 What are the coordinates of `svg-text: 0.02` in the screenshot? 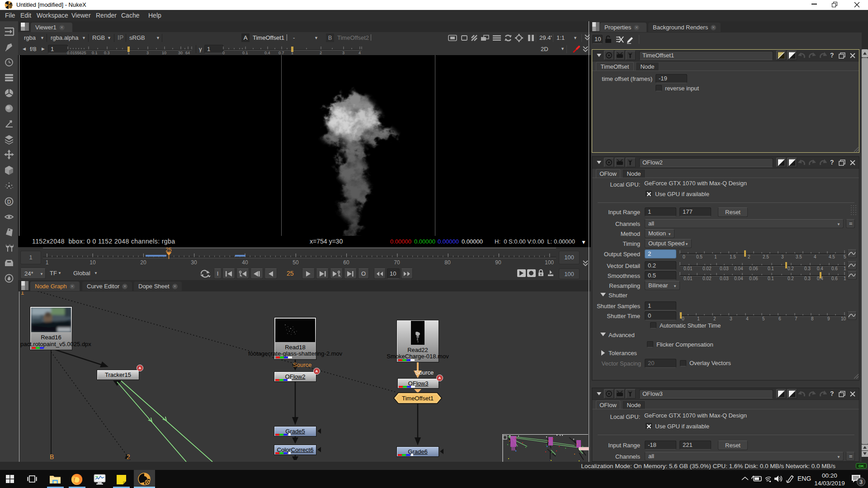 It's located at (707, 278).